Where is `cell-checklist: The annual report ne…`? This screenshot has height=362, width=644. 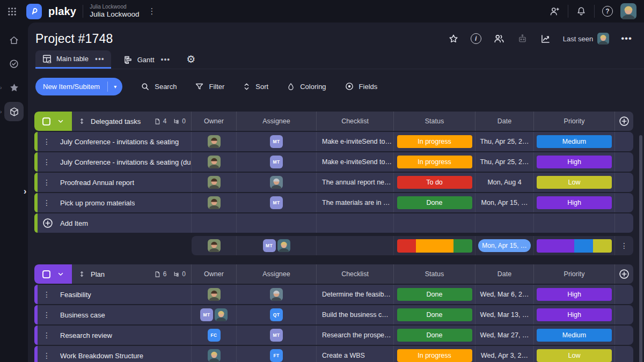 cell-checklist: The annual report ne… is located at coordinates (355, 182).